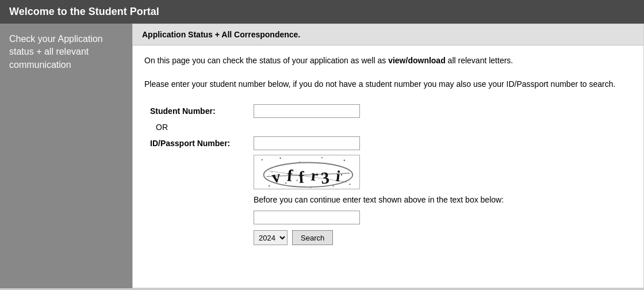  What do you see at coordinates (202, 143) in the screenshot?
I see `id-passport-label: ID/Passport Number:` at bounding box center [202, 143].